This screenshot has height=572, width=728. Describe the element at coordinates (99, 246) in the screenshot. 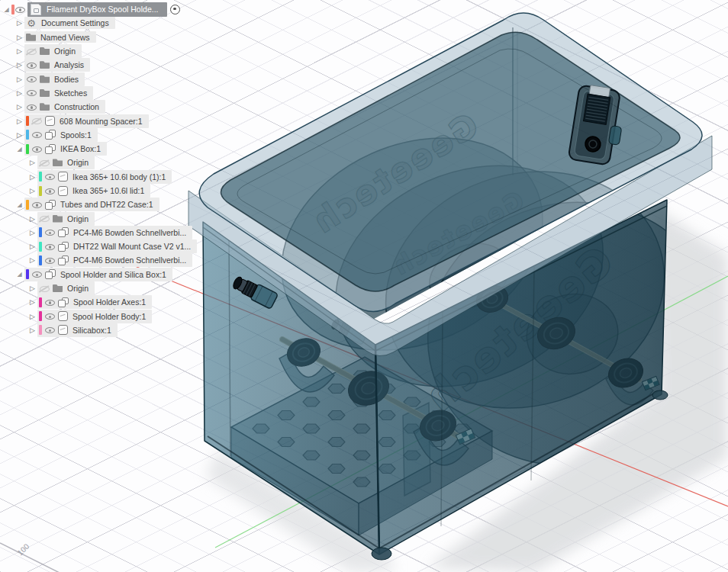

I see `browser-row: ▷DHT22 Wall Mount Case V2 v1...` at that location.